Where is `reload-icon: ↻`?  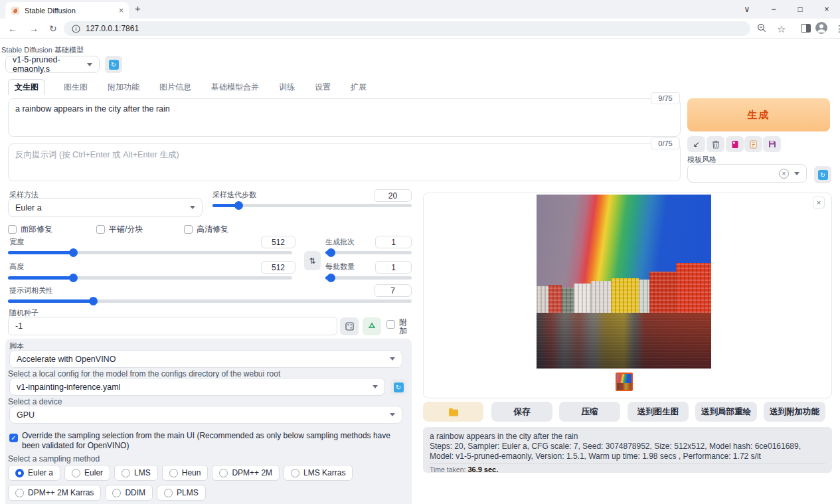 reload-icon: ↻ is located at coordinates (53, 29).